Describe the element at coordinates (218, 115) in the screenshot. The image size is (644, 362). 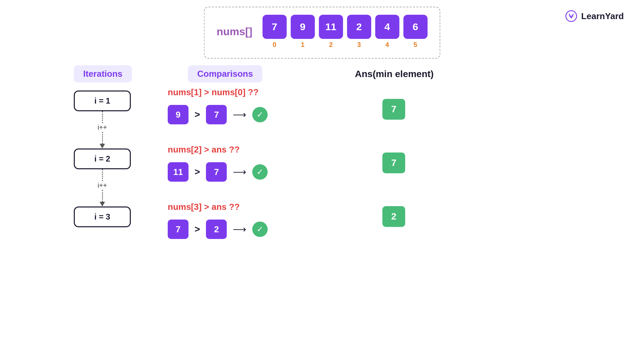
I see `comparison-row-0: 9 > 7 ⟶ ✓` at that location.